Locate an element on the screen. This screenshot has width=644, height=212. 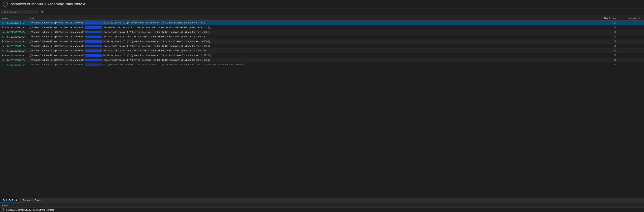
instance-cell: <0x229239B3848> is located at coordinates (14, 55).